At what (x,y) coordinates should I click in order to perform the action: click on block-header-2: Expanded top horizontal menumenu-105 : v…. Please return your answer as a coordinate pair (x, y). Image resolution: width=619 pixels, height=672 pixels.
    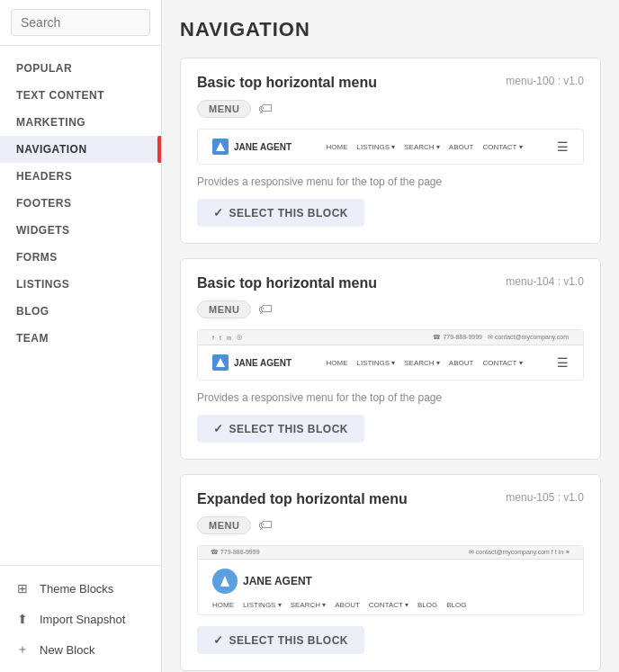
    Looking at the image, I should click on (390, 499).